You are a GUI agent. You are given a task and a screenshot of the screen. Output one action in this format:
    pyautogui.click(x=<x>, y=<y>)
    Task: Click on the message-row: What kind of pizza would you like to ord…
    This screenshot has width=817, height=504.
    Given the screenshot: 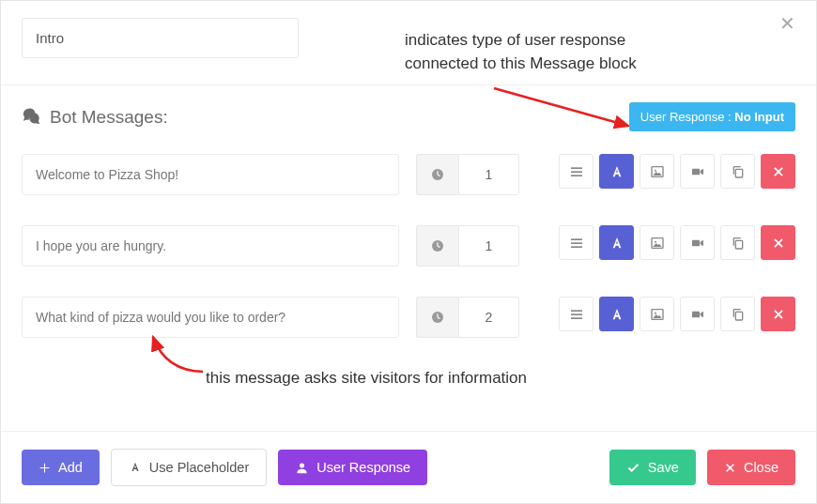 What is the action you would take?
    pyautogui.click(x=408, y=317)
    